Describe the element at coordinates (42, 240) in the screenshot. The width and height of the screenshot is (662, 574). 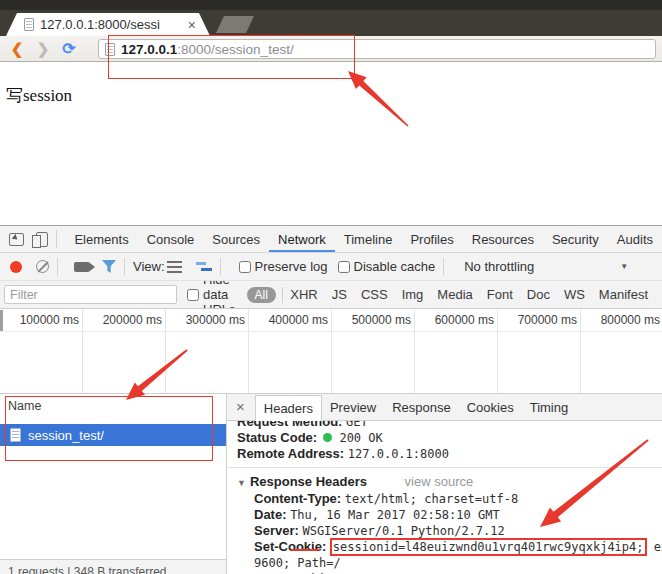
I see `device-toolbar-icon` at that location.